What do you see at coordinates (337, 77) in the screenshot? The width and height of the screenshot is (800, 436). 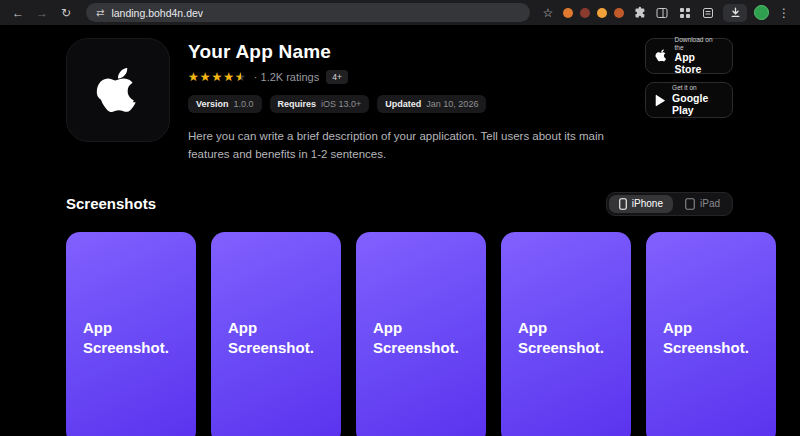 I see `age-rating-badge: 4+` at bounding box center [337, 77].